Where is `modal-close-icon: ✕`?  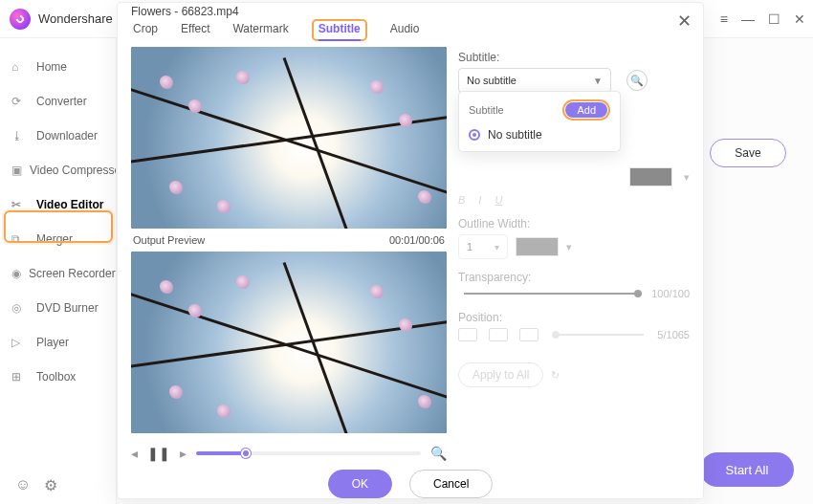 modal-close-icon: ✕ is located at coordinates (685, 21).